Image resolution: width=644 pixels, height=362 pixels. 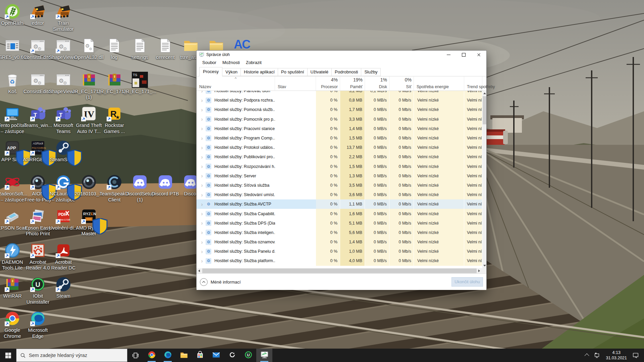 What do you see at coordinates (38, 325) in the screenshot?
I see `desktop-icon-microsoft: Microsoft Edge` at bounding box center [38, 325].